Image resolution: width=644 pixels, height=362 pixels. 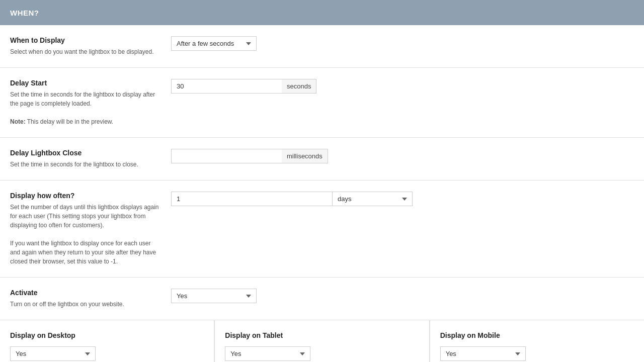 I want to click on section-right-when-to-display: After a few seconds On exit intent On sc…, so click(x=403, y=43).